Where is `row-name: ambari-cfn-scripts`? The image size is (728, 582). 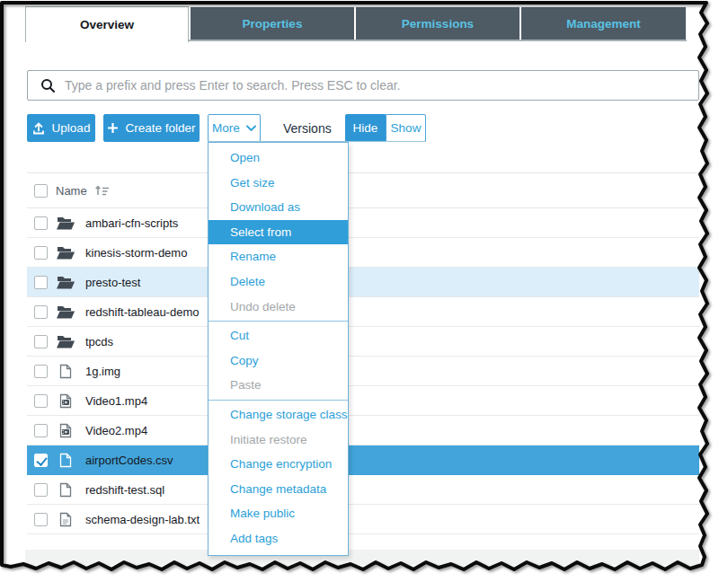 row-name: ambari-cfn-scripts is located at coordinates (131, 223).